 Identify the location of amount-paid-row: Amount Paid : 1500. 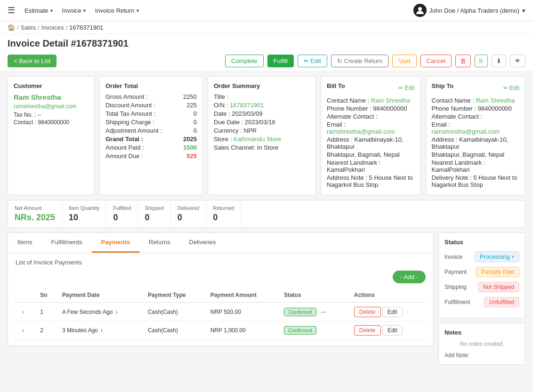
(151, 148).